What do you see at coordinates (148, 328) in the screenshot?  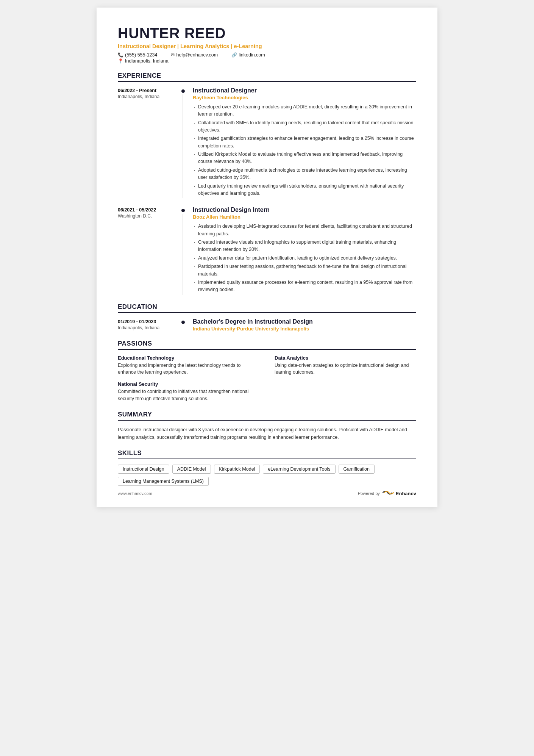 I see `edu-location-1: Indianapolis, Indiana` at bounding box center [148, 328].